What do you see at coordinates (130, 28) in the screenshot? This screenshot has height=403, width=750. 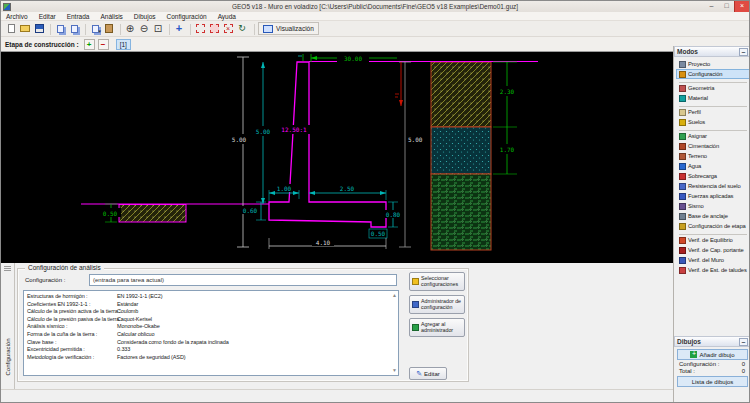 I see `zoom-in-button` at bounding box center [130, 28].